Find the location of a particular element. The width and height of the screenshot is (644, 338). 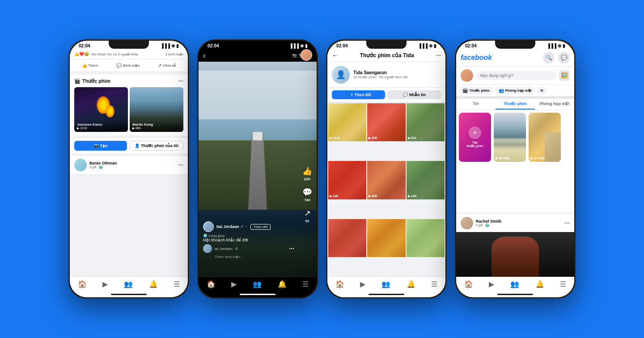

like-emoji: 👍❤️😂 is located at coordinates (81, 54).